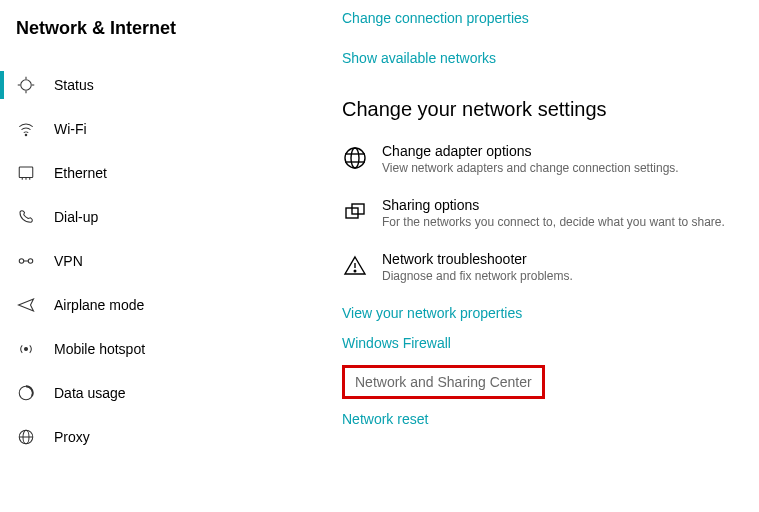  What do you see at coordinates (26, 261) in the screenshot?
I see `vpn-icon` at bounding box center [26, 261].